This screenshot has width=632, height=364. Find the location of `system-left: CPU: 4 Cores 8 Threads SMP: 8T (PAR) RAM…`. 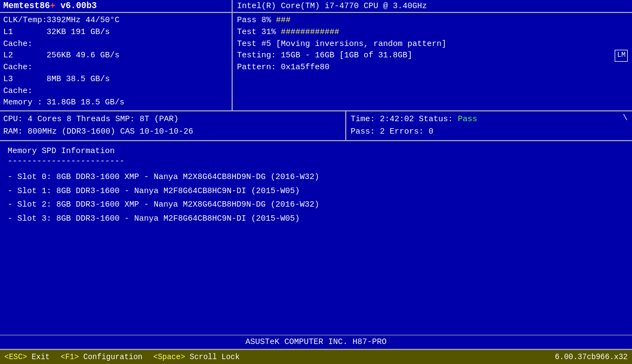

system-left: CPU: 4 Cores 8 Threads SMP: 8T (PAR) RAM… is located at coordinates (173, 125).